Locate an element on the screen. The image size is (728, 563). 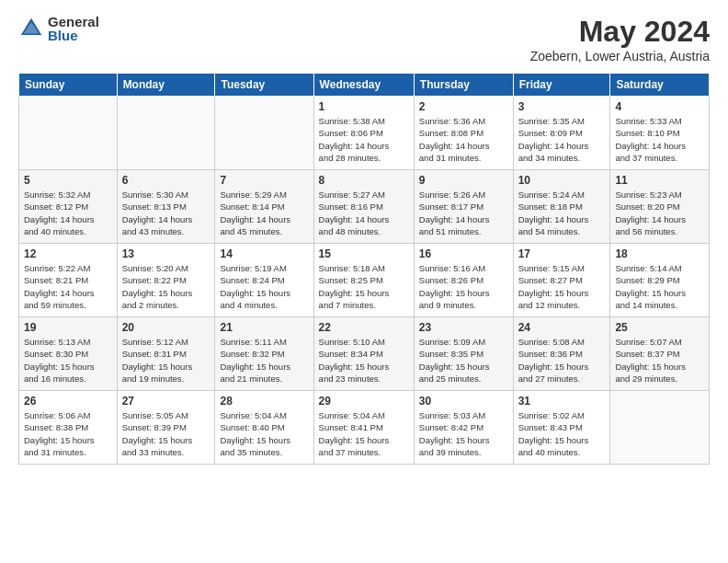
col-thursday: Thursday is located at coordinates (463, 85).